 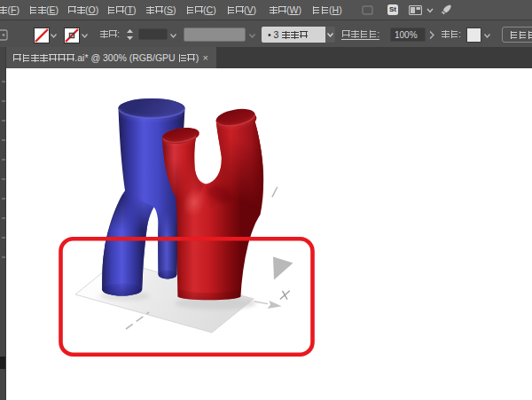 I want to click on stroke-weight-chevron-icon, so click(x=174, y=35).